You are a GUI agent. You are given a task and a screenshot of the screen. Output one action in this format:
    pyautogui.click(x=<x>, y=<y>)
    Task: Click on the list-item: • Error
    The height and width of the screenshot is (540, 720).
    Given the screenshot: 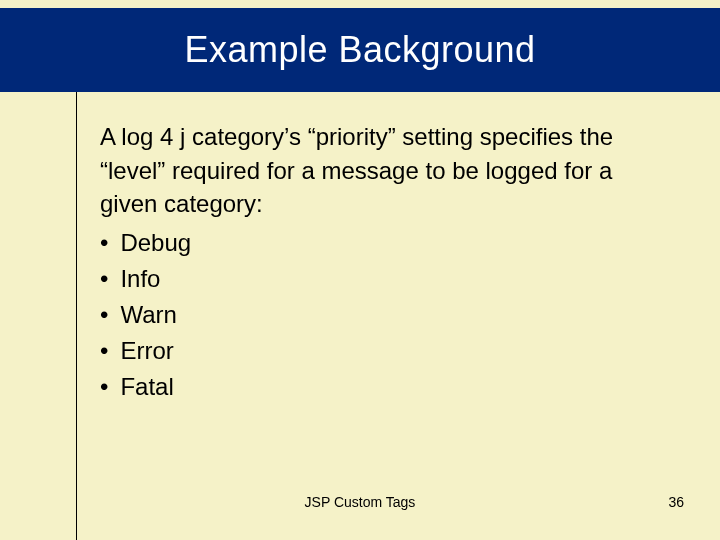 What is the action you would take?
    pyautogui.click(x=380, y=351)
    